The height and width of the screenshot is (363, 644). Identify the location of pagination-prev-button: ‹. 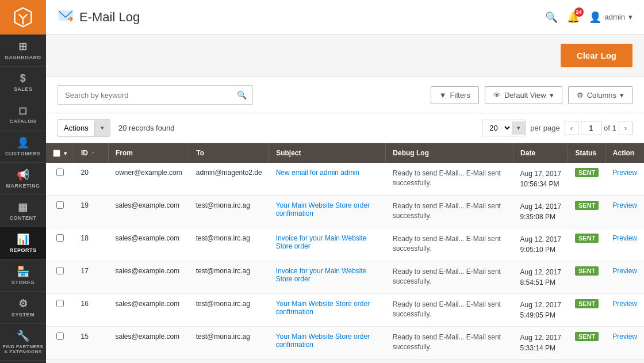
(572, 128).